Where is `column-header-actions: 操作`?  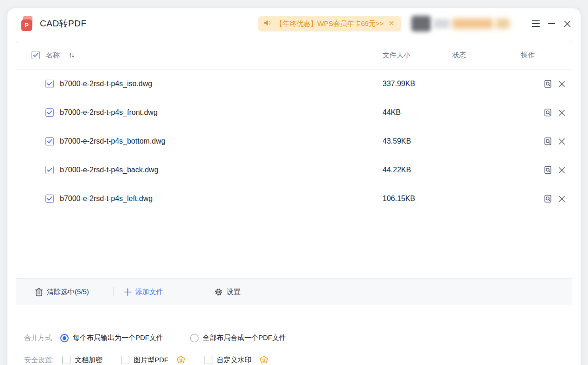
column-header-actions: 操作 is located at coordinates (546, 56).